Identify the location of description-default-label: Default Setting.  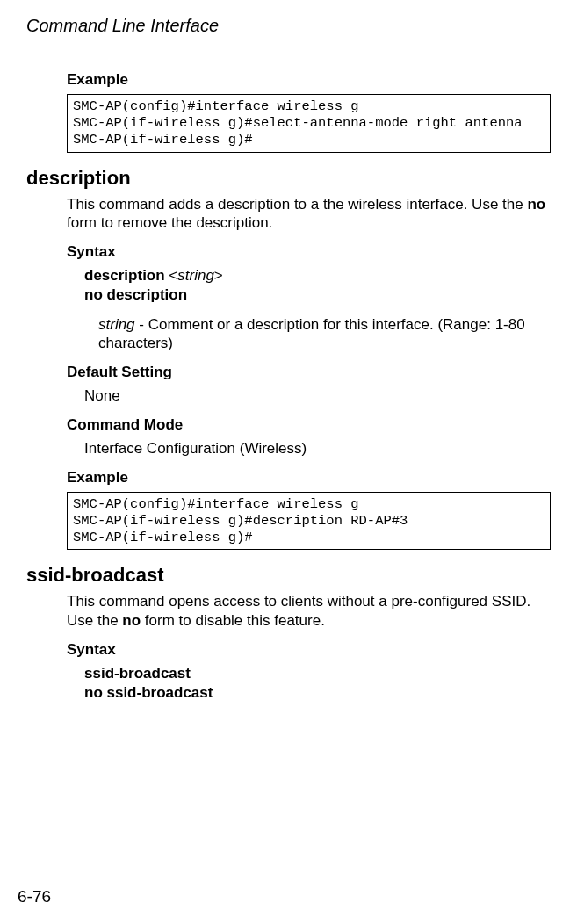
(309, 372).